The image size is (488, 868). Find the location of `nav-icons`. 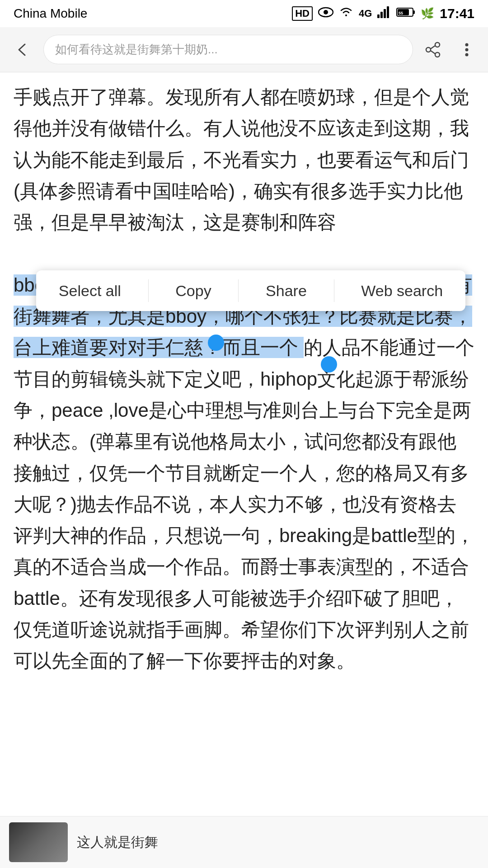

nav-icons is located at coordinates (450, 50).